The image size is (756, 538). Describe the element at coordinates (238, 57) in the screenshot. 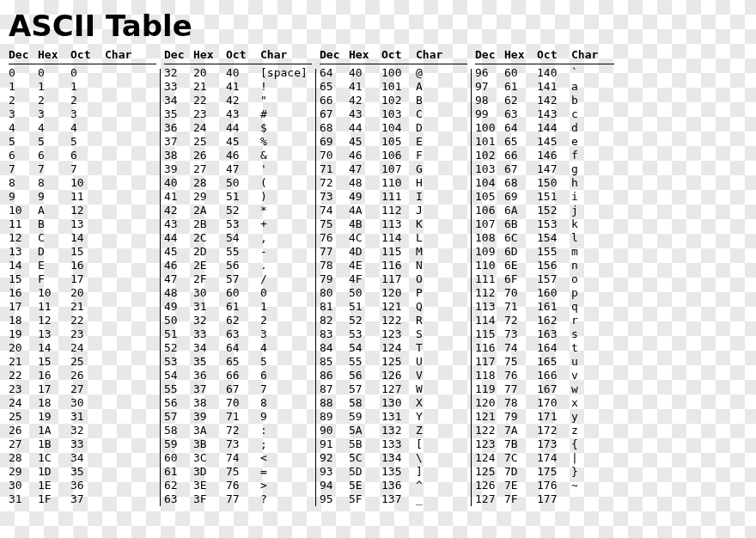

I see `panel-header: DecHexOctChar` at that location.